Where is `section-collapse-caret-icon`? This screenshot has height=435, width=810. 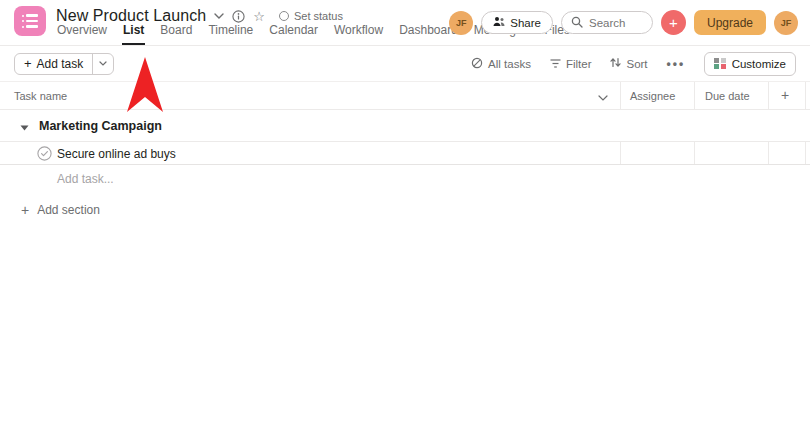
section-collapse-caret-icon is located at coordinates (24, 126).